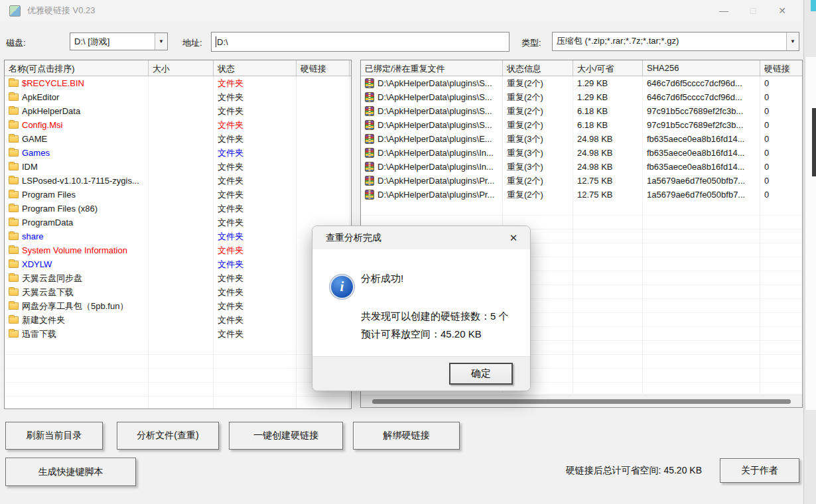 The image size is (816, 504). Describe the element at coordinates (442, 334) in the screenshot. I see `dialog-detail-space: 预计可释放空间：45.20 KB` at that location.